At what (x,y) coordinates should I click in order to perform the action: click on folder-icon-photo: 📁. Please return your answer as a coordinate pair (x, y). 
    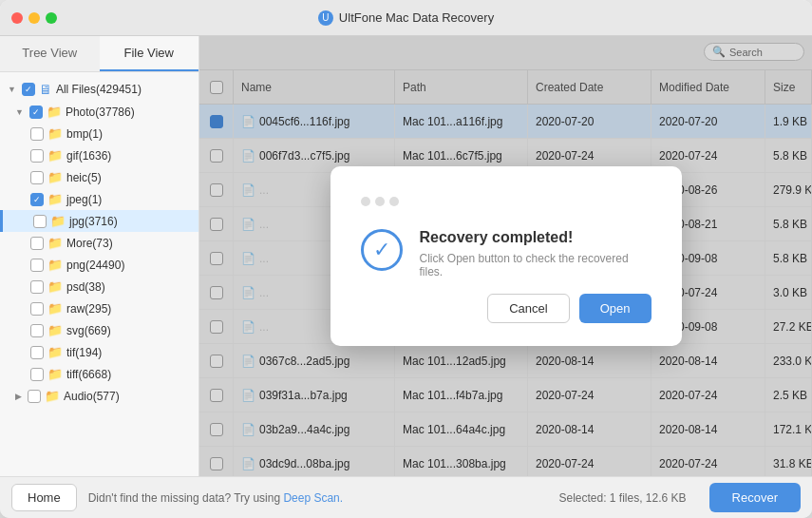
    Looking at the image, I should click on (54, 112).